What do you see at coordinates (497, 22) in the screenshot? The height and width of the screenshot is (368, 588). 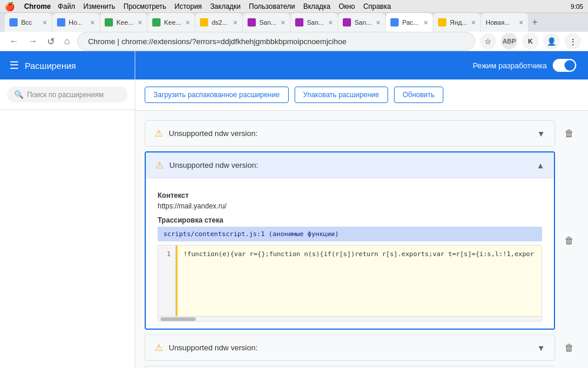 I see `tab-label-12: Новая...` at bounding box center [497, 22].